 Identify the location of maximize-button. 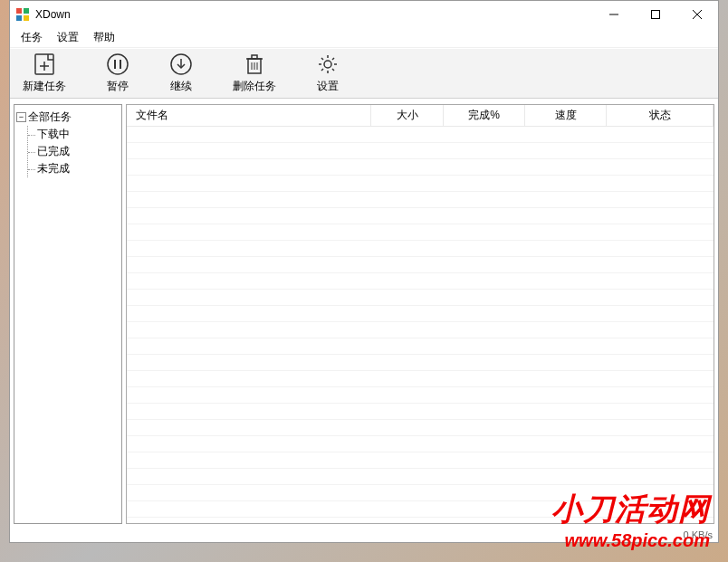
(656, 14).